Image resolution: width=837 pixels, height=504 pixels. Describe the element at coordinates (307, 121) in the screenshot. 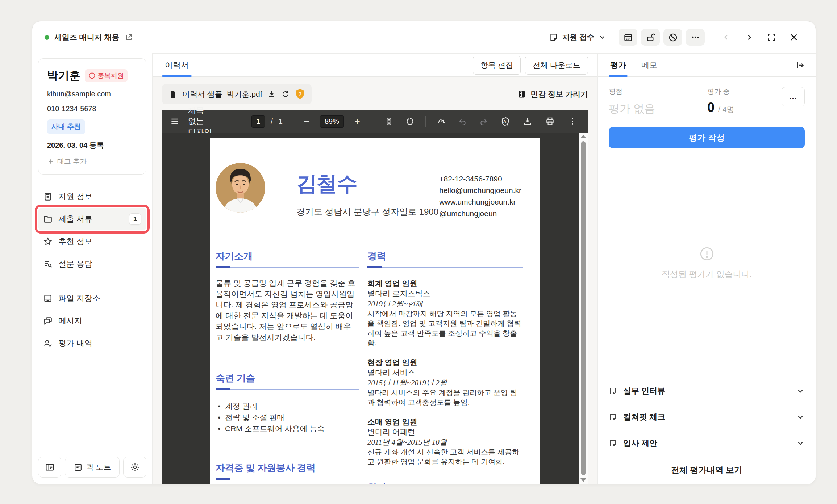

I see `zoom-out-button: −` at that location.